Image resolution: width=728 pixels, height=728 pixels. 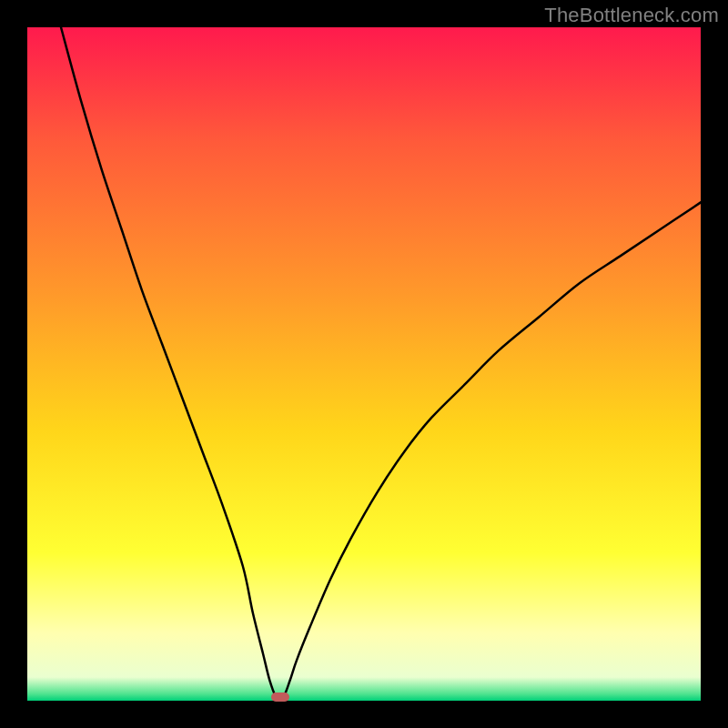 I want to click on minimum-marker, so click(x=280, y=697).